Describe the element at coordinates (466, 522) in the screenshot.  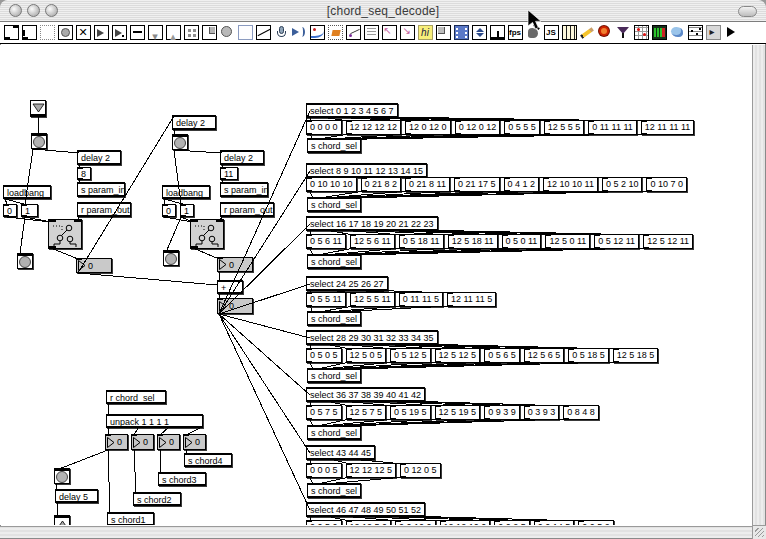
I see `chord-message-box: 12 12 10 0` at that location.